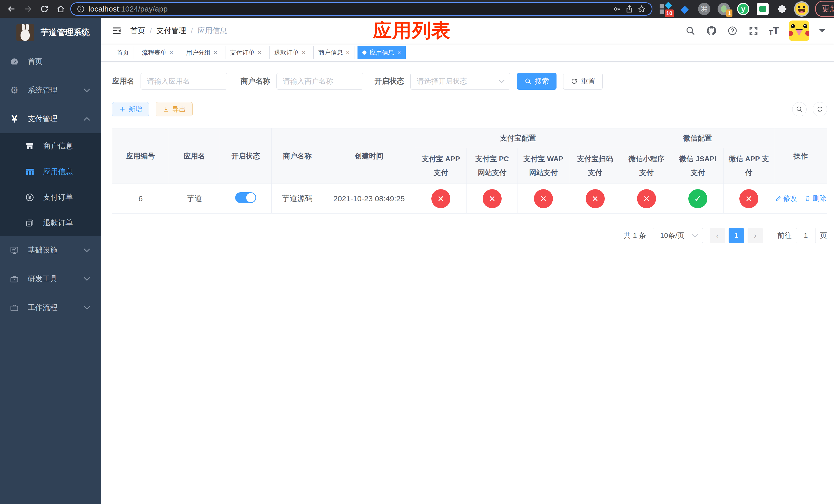 This screenshot has width=834, height=504. Describe the element at coordinates (389, 81) in the screenshot. I see `status-label: 开启状态` at that location.